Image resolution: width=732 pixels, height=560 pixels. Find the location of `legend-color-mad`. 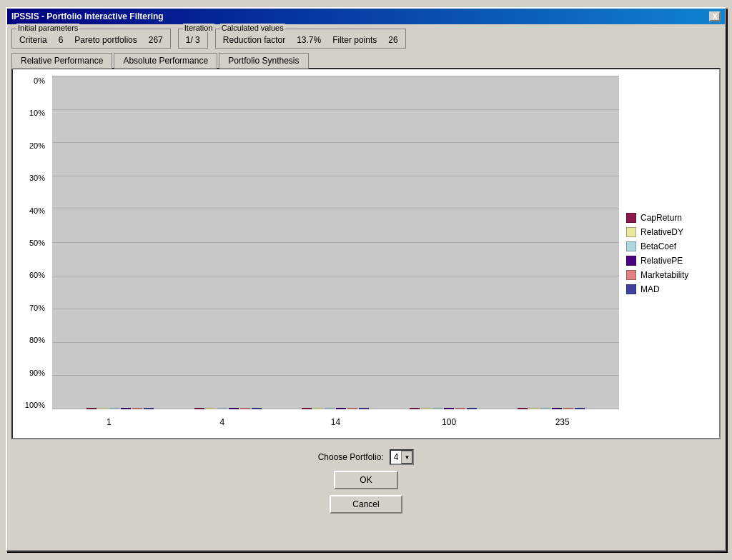

legend-color-mad is located at coordinates (631, 289).